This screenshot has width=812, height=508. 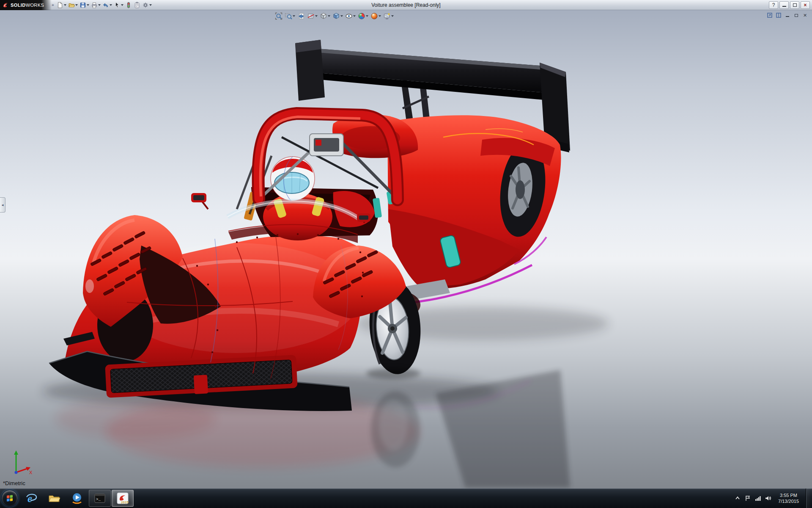 I want to click on previous-view-button, so click(x=301, y=16).